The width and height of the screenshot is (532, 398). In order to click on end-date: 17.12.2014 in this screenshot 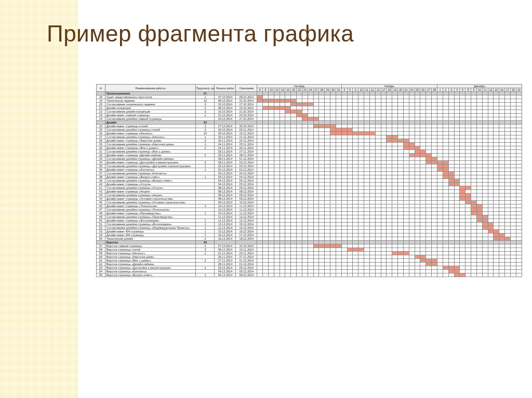, I will do `click(246, 236)`.